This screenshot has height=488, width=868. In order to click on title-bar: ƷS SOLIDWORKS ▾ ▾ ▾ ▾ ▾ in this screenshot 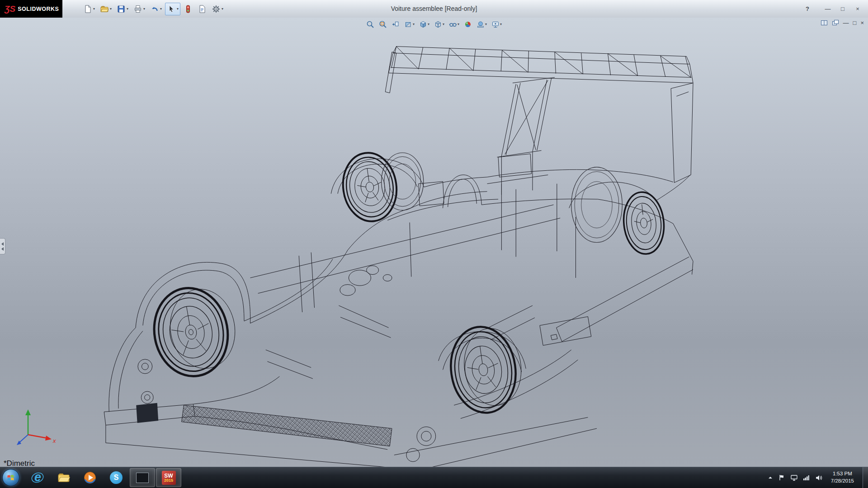, I will do `click(434, 9)`.